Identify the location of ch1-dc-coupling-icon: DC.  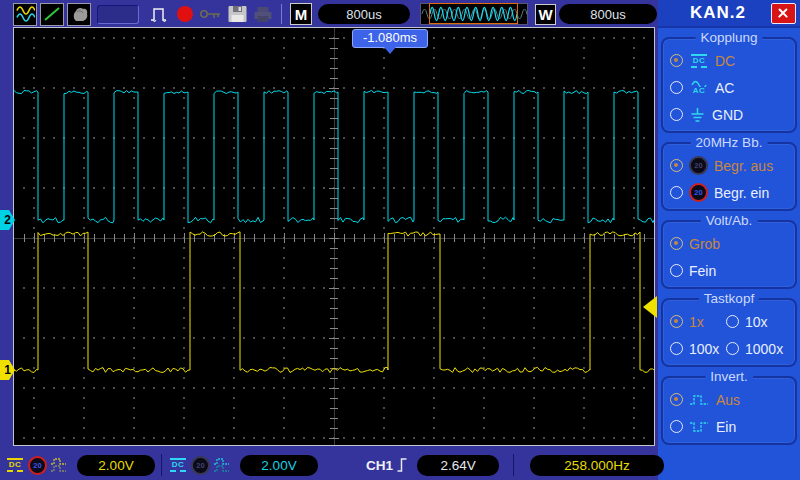
(15, 465).